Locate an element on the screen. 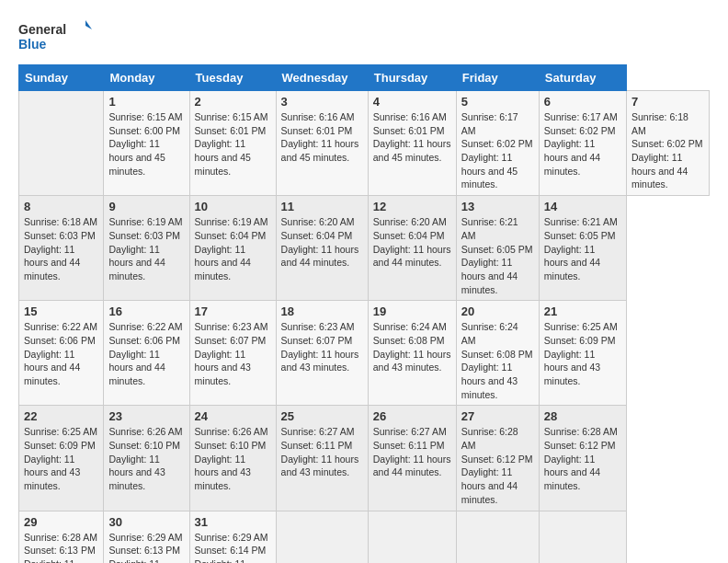 This screenshot has height=563, width=728. day-number: 12 is located at coordinates (412, 206).